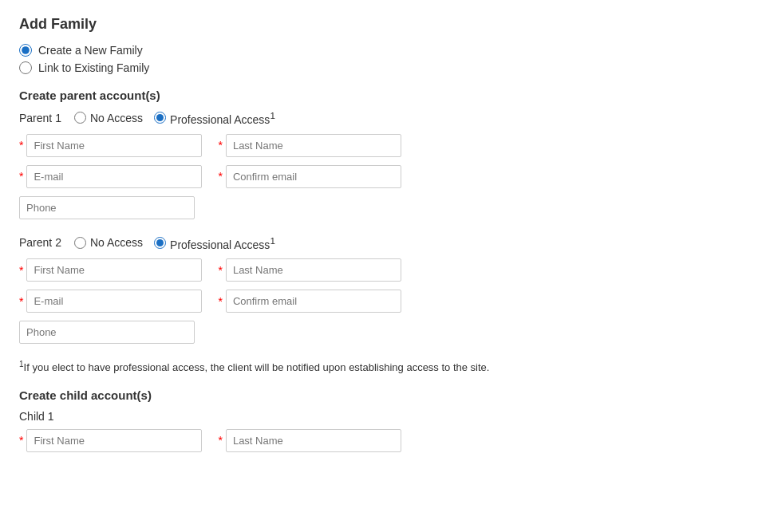 The height and width of the screenshot is (532, 766). I want to click on parent1-confirm-email-input, so click(314, 177).